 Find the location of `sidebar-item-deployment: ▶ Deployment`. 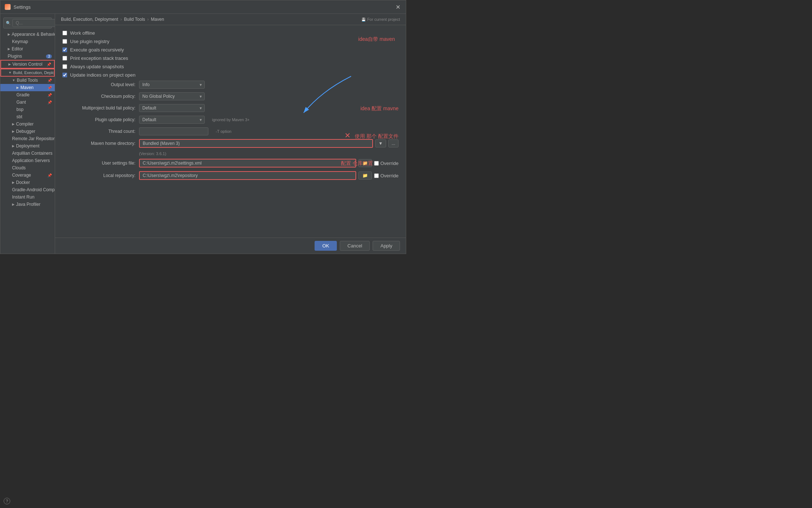

sidebar-item-deployment: ▶ Deployment is located at coordinates (28, 146).